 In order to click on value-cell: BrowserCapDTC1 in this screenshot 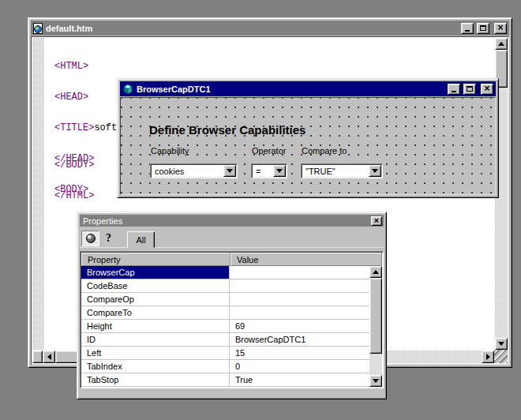, I will do `click(300, 339)`.